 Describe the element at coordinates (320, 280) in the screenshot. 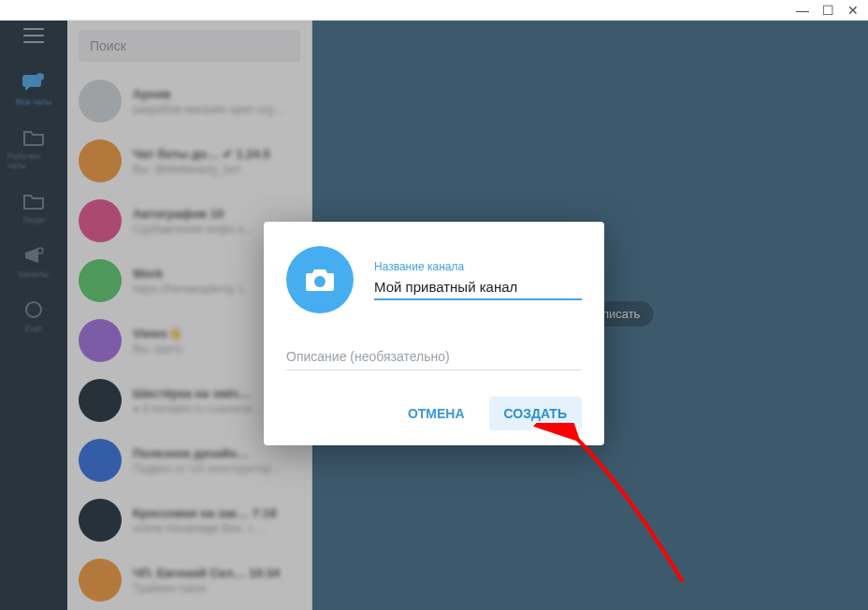

I see `set-photo-button` at that location.